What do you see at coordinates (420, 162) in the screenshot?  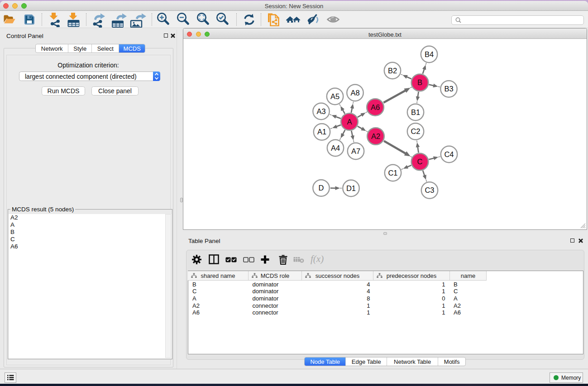 I see `svg-text: C` at bounding box center [420, 162].